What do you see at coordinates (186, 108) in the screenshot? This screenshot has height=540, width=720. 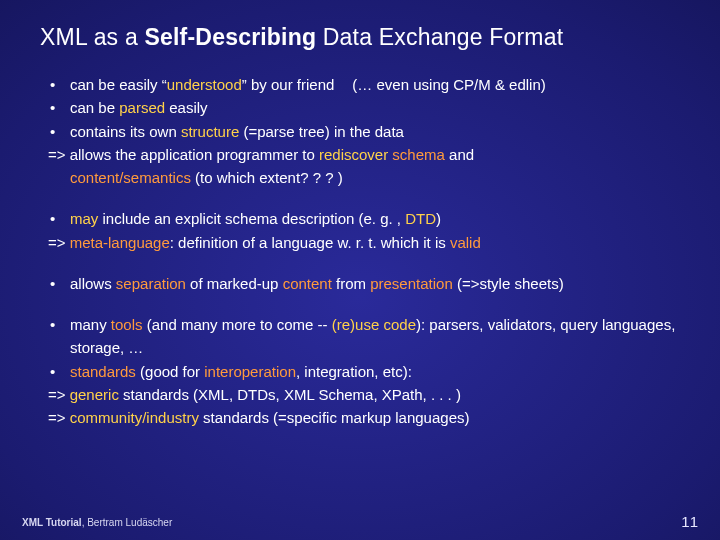 I see `text: easily` at bounding box center [186, 108].